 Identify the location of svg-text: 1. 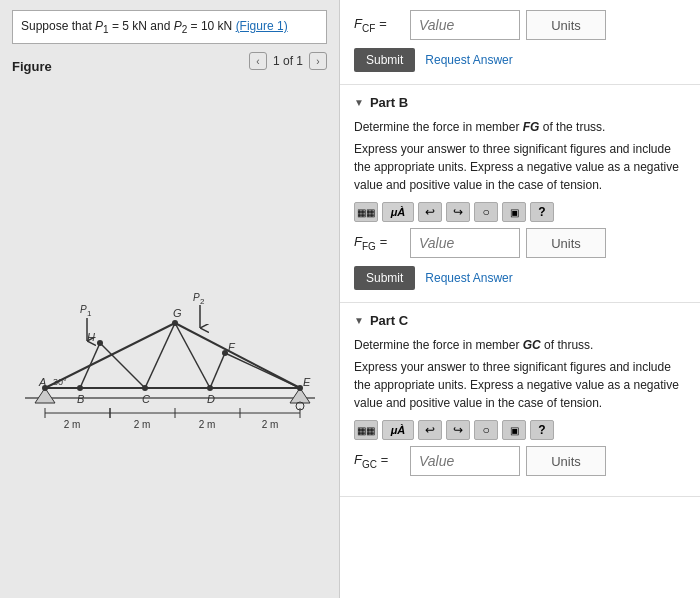
(90, 314).